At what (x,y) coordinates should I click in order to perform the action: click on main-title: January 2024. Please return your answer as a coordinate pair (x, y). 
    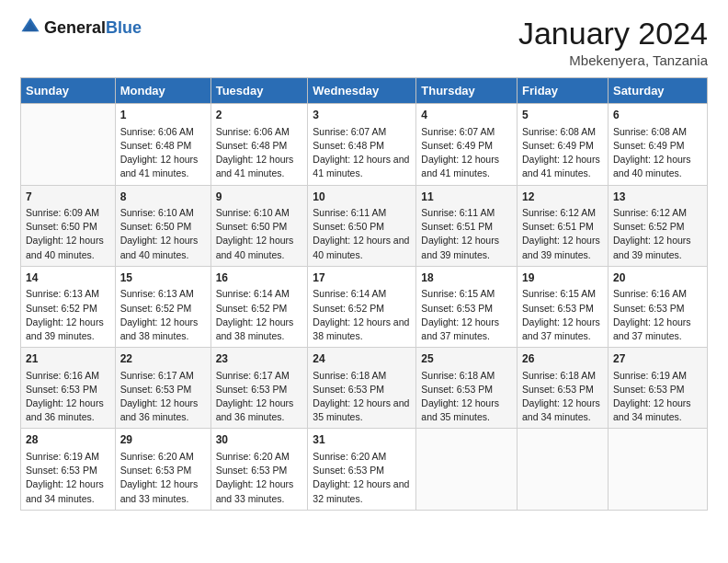
    Looking at the image, I should click on (613, 33).